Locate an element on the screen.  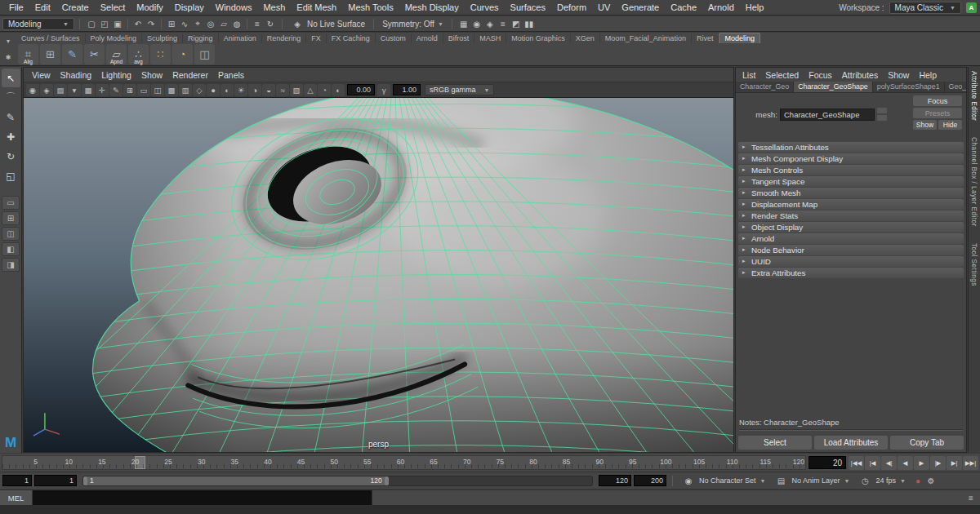
mirror-geometry-icon: ◫ is located at coordinates (204, 54).